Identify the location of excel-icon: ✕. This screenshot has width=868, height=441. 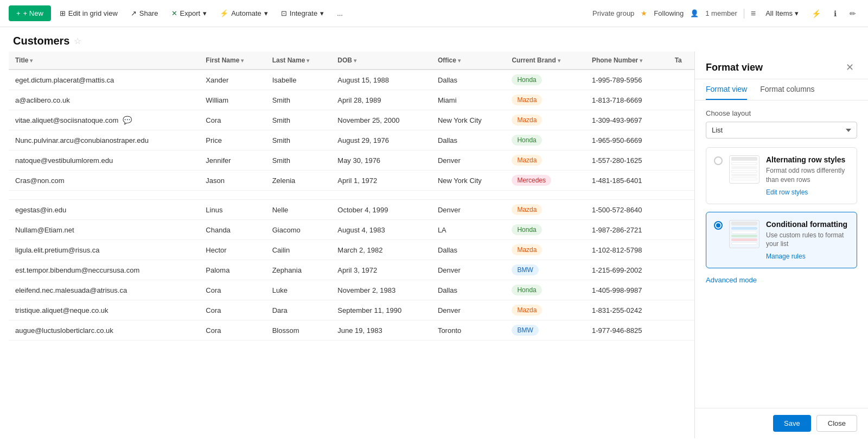
(175, 13).